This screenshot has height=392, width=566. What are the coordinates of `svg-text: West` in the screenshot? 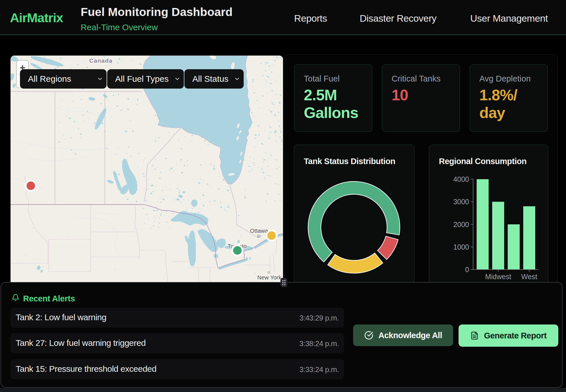 It's located at (530, 277).